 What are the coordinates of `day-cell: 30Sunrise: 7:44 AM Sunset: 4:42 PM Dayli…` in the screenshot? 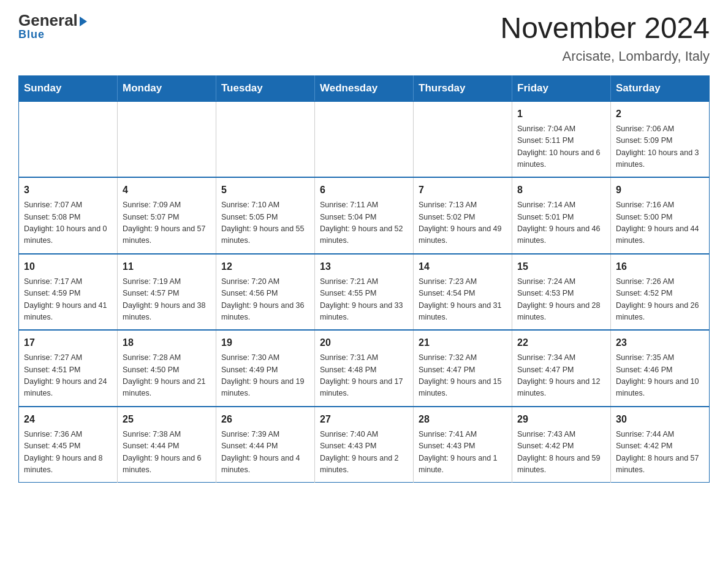 It's located at (661, 445).